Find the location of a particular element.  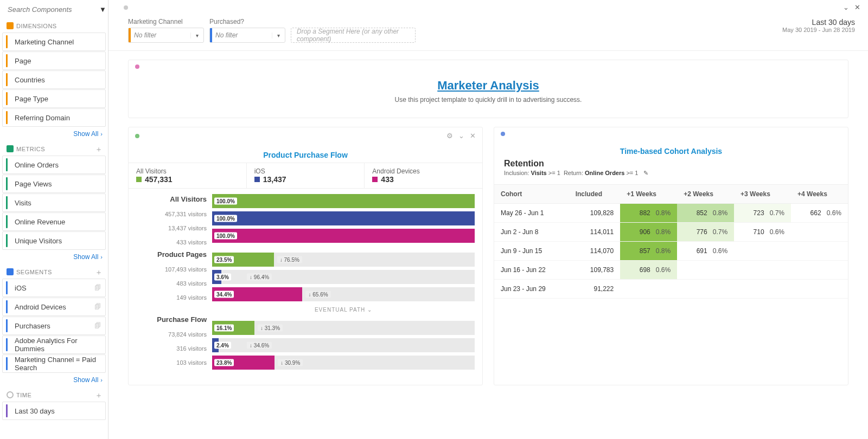

fallout-bar: 3.6%↓ 96.4% is located at coordinates (343, 277).